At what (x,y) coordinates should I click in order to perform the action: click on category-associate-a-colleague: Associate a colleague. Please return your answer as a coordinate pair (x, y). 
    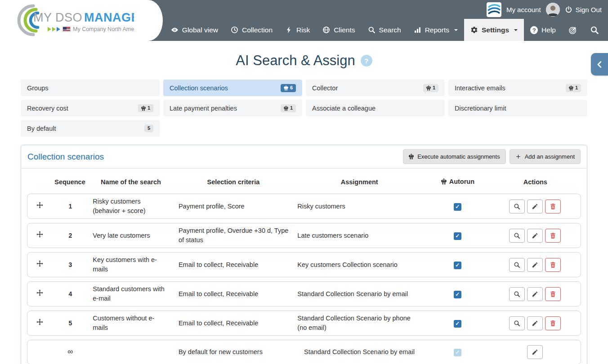
    Looking at the image, I should click on (375, 108).